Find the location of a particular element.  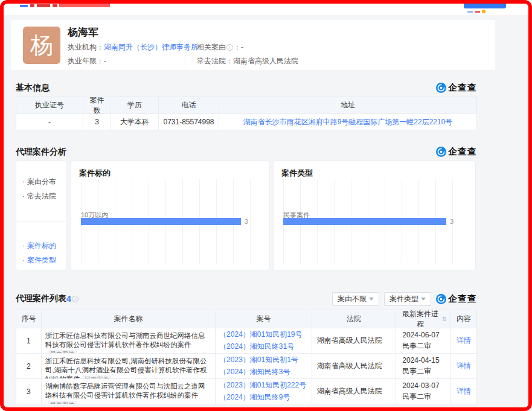

org-link: 湖南同升（长沙）律师事务所 is located at coordinates (151, 47).